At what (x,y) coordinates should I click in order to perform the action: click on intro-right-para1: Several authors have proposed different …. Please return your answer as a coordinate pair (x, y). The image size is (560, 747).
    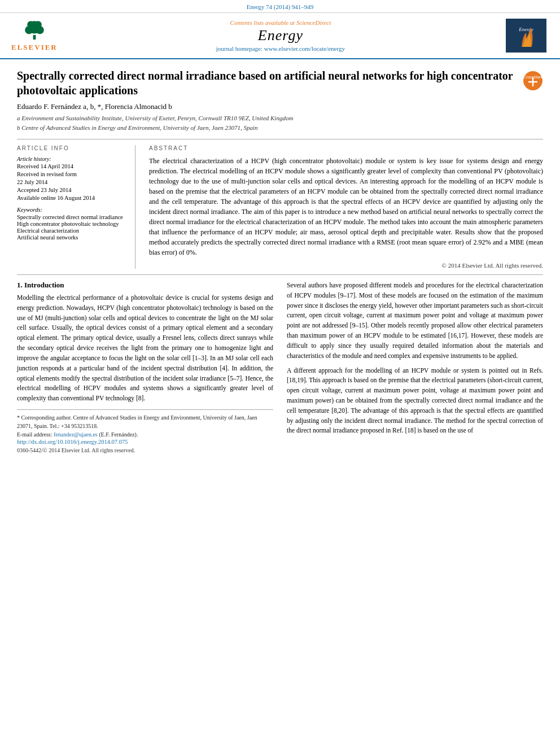
    Looking at the image, I should click on (415, 321).